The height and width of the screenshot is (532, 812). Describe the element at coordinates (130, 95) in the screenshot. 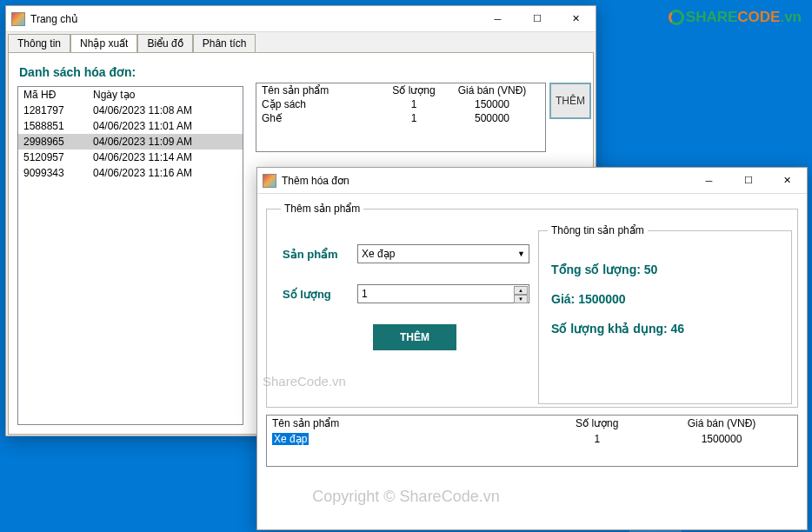

I see `invoice-list-header: Mã HĐ Ngày tạo` at that location.